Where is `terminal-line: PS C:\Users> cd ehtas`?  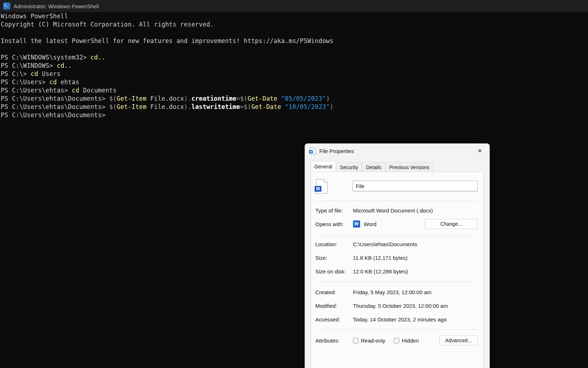 terminal-line: PS C:\Users> cd ehtas is located at coordinates (295, 82).